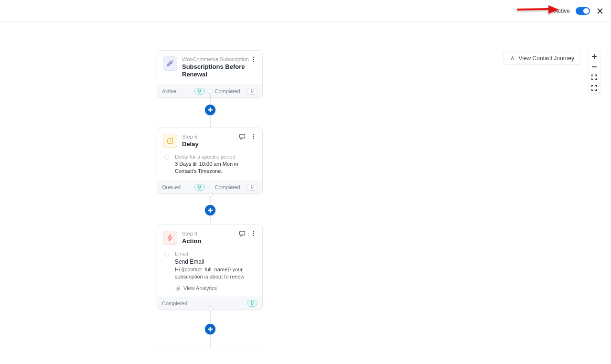 The height and width of the screenshot is (364, 611). I want to click on card-head: Step 5 Delay, so click(210, 141).